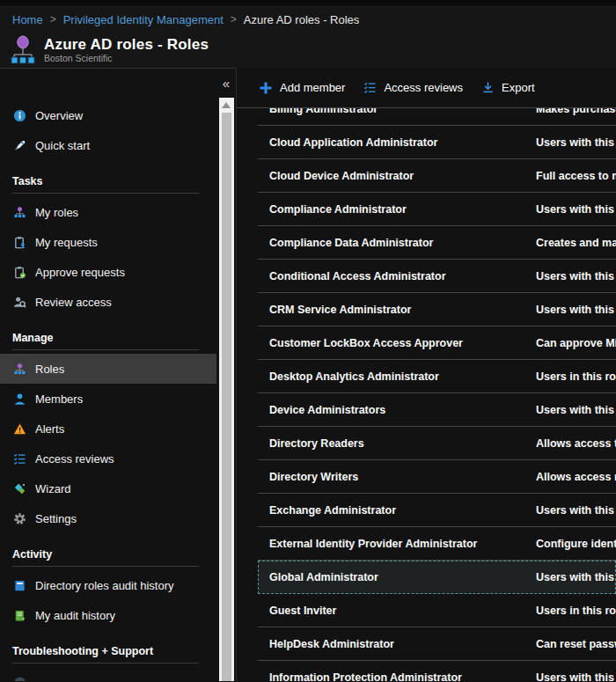  I want to click on sidebar-item-members: Members, so click(108, 399).